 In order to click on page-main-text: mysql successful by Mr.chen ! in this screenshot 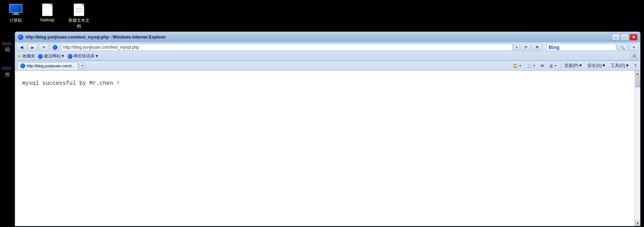, I will do `click(328, 84)`.